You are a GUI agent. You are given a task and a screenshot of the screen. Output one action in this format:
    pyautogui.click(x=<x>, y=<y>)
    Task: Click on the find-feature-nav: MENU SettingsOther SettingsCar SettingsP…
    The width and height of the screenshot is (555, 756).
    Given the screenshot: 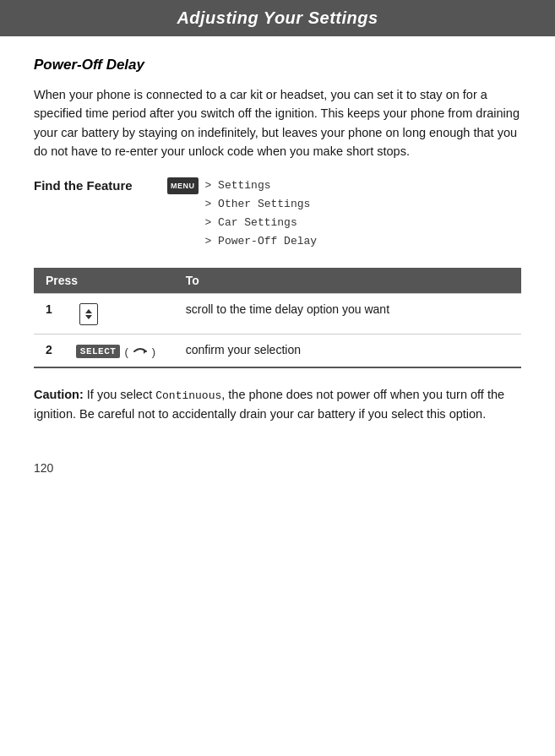 What is the action you would take?
    pyautogui.click(x=242, y=214)
    